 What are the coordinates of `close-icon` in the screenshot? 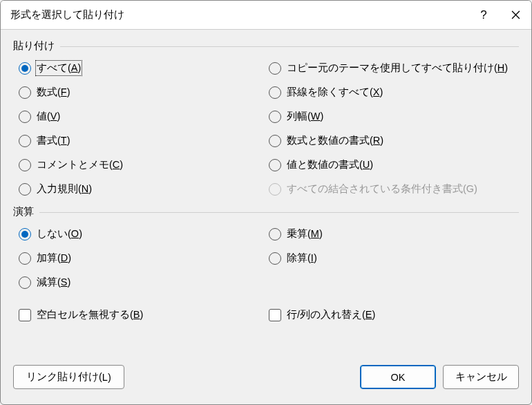 It's located at (515, 15).